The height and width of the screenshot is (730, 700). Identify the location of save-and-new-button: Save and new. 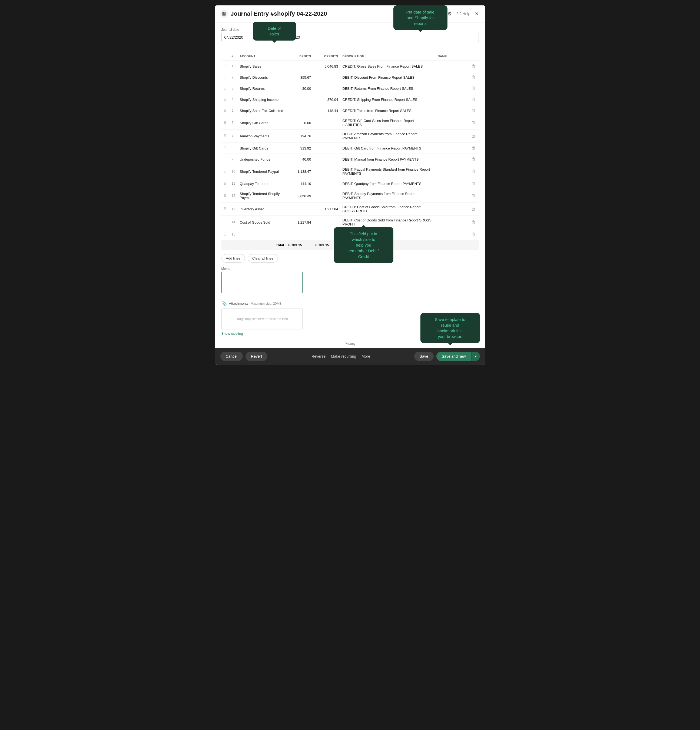
(454, 356).